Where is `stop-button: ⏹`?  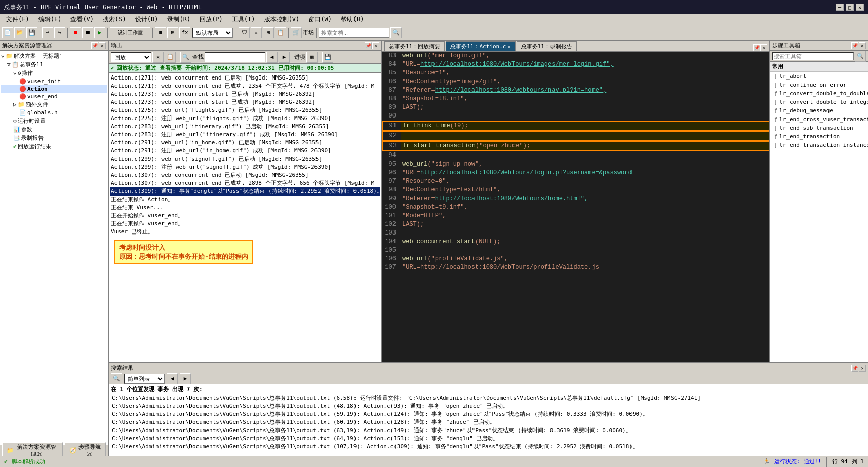
stop-button: ⏹ is located at coordinates (88, 33).